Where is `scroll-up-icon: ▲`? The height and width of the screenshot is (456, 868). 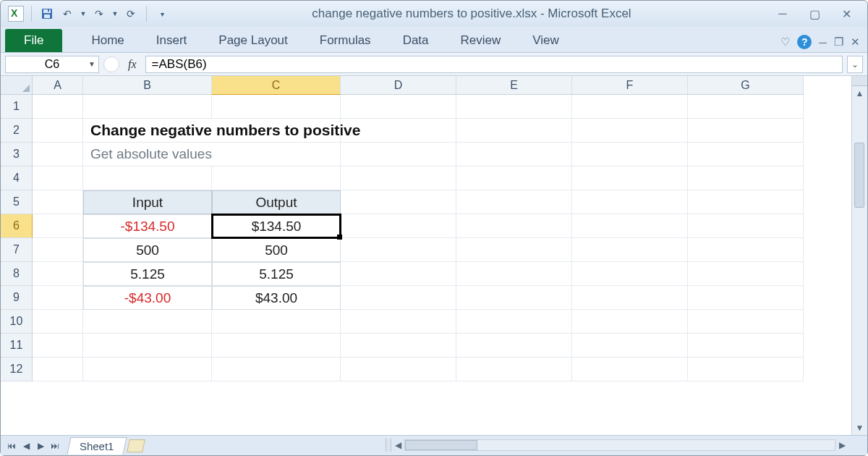
scroll-up-icon: ▲ is located at coordinates (859, 93).